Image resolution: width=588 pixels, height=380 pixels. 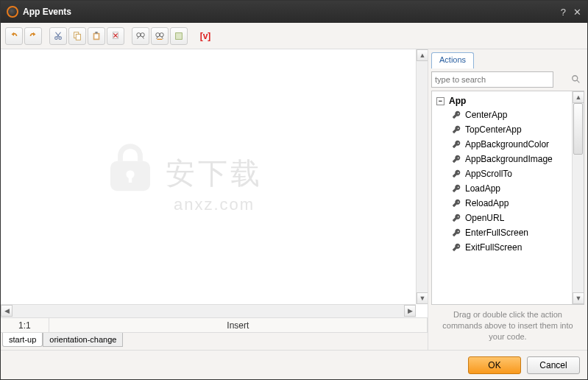 What do you see at coordinates (508, 59) in the screenshot?
I see `side-tabs: Actions` at bounding box center [508, 59].